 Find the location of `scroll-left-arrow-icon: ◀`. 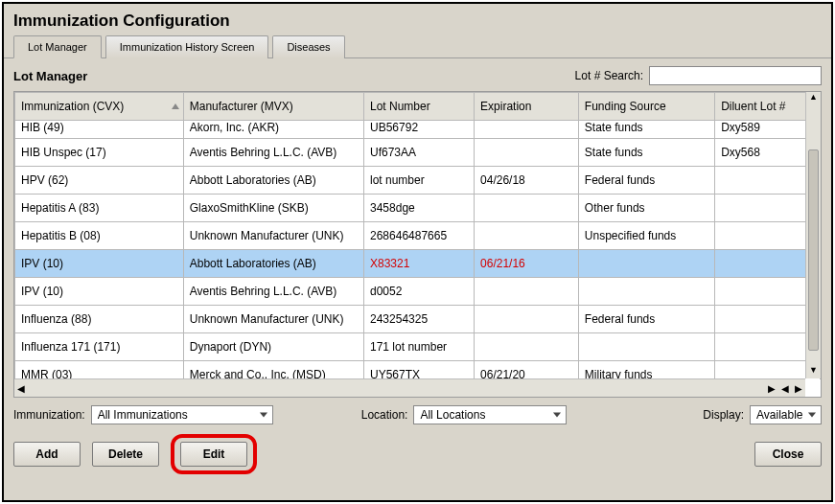

scroll-left-arrow-icon: ◀ is located at coordinates (21, 389).